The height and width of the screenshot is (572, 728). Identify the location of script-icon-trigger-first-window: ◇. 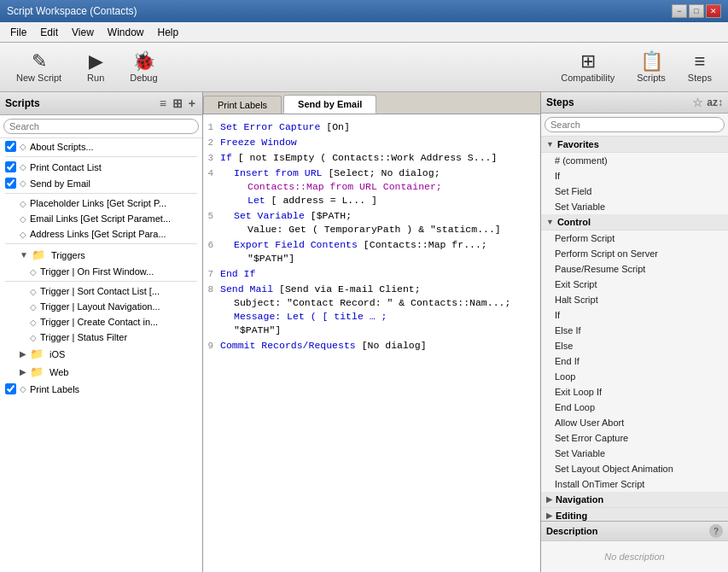
(33, 271).